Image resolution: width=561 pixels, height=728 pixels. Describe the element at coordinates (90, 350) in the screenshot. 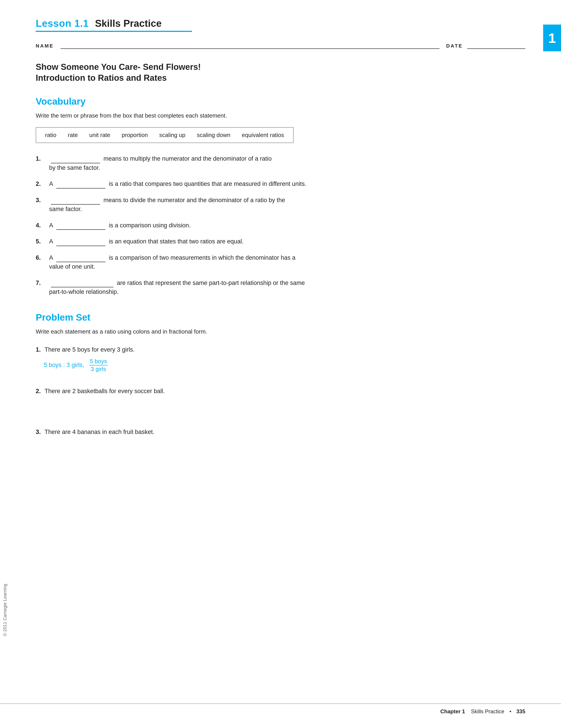

I see `prob-text-1: There are 5 boys for every 3 girls.` at that location.